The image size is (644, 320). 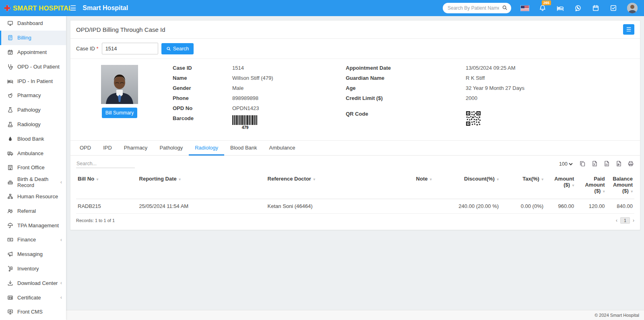 What do you see at coordinates (525, 8) in the screenshot?
I see `language-flag-icon` at bounding box center [525, 8].